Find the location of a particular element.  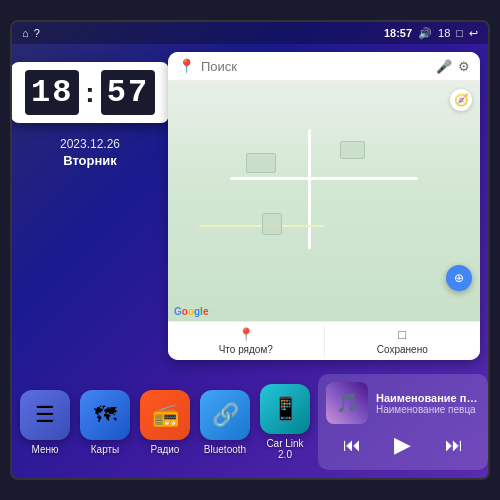

status-nav-icons: ⌂ ? is located at coordinates (31, 33).